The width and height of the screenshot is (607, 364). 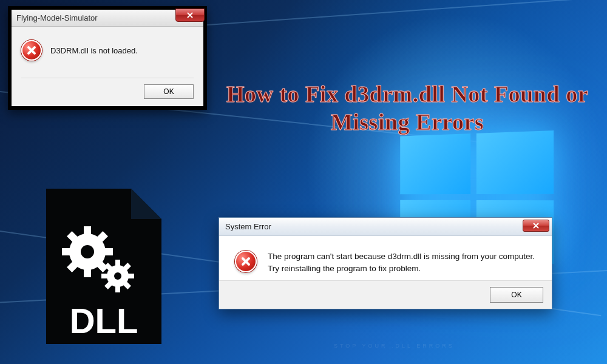 What do you see at coordinates (104, 267) in the screenshot?
I see `dll-file-icon: DLL` at bounding box center [104, 267].